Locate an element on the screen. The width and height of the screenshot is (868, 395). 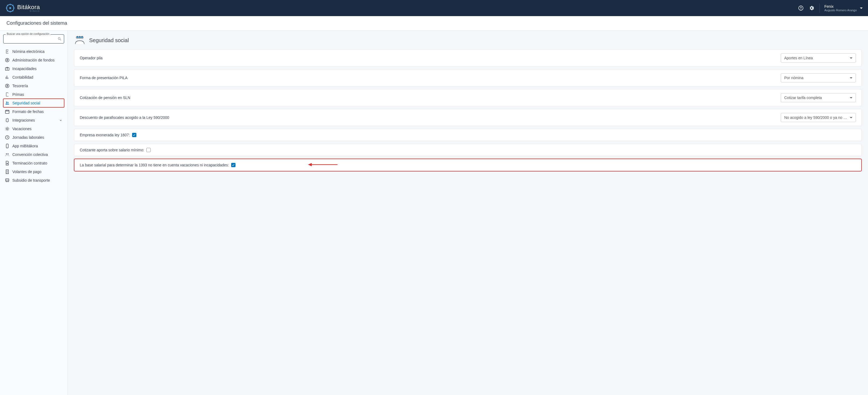
sidebar-item-administración-de-fondos: Administración de fondos is located at coordinates (34, 60).